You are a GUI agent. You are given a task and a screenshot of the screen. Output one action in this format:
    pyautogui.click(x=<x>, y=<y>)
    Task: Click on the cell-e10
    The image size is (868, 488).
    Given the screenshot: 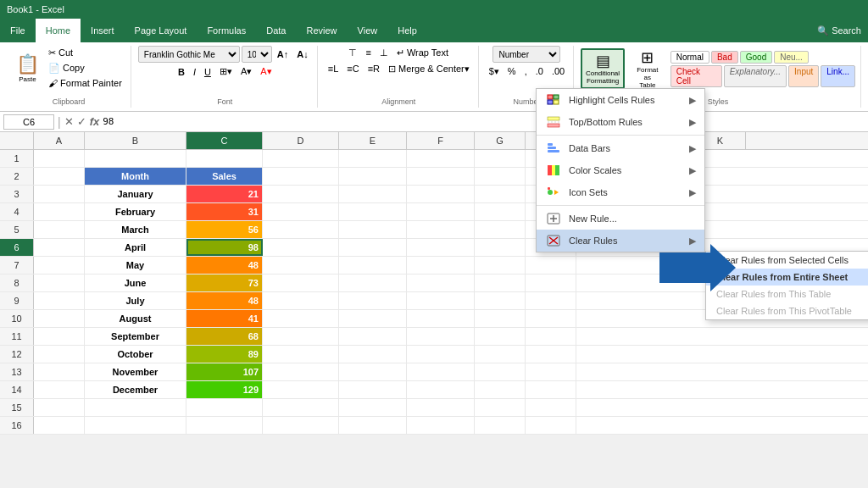 What is the action you would take?
    pyautogui.click(x=373, y=319)
    